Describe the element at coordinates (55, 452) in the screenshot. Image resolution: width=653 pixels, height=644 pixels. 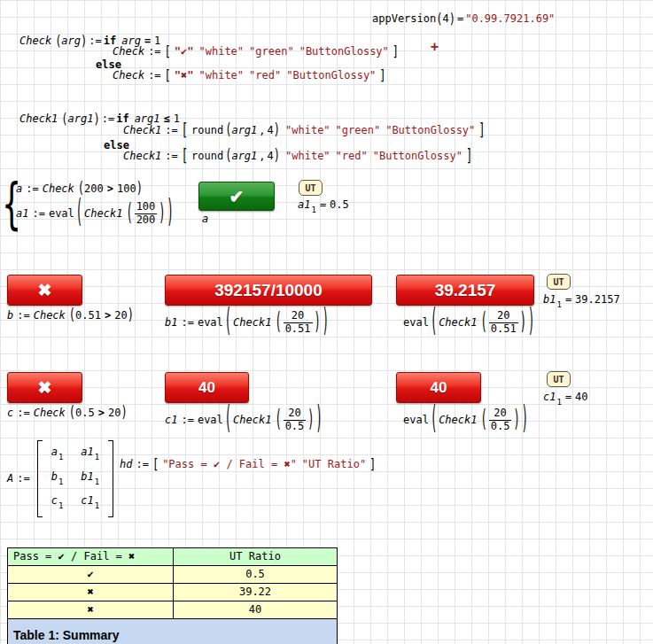
I see `cell-var: a` at that location.